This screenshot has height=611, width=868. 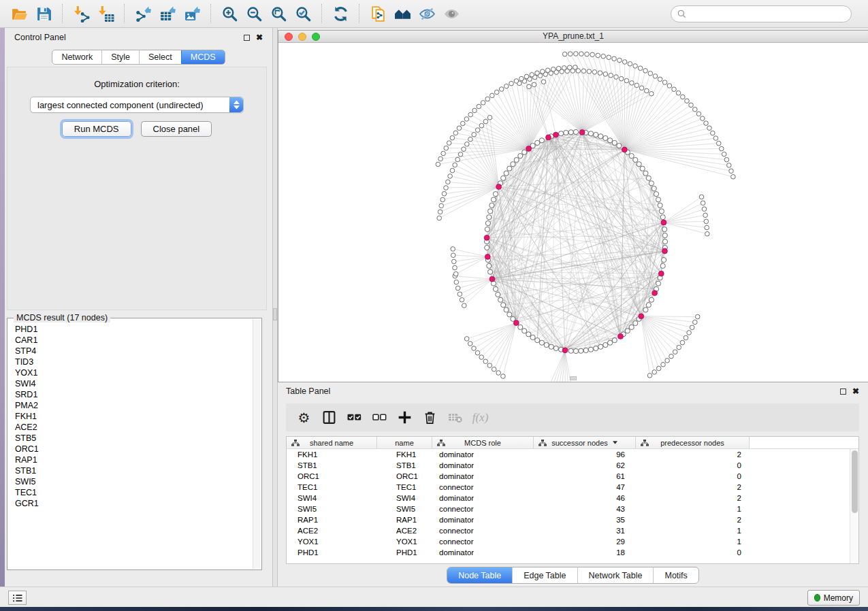 What do you see at coordinates (573, 520) in the screenshot?
I see `table-row: RAP1RAP1dominator352` at bounding box center [573, 520].